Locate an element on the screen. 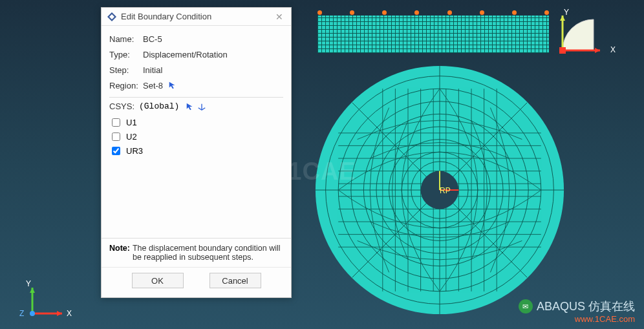  ok-button: OK is located at coordinates (158, 281).